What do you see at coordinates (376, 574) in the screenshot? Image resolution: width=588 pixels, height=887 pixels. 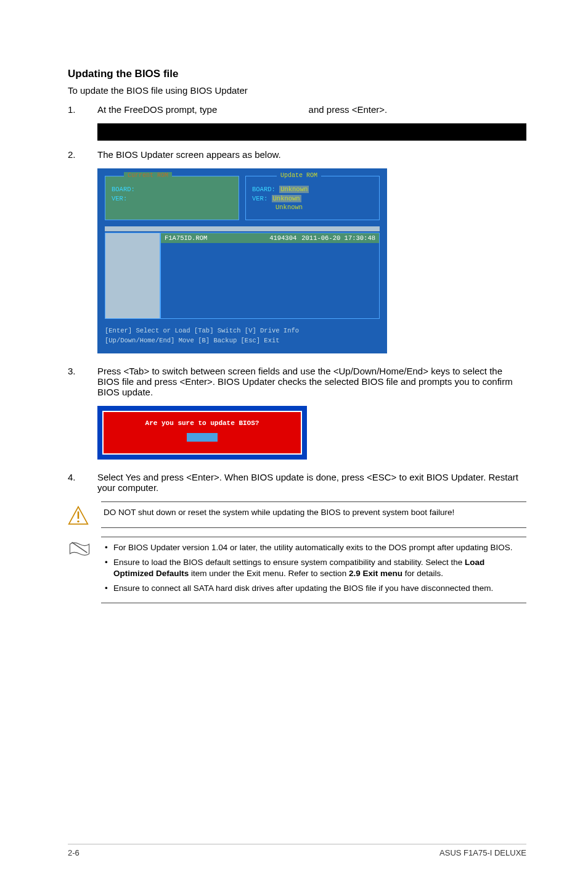 I see `note2-bold2: 2.9 Exit menu` at bounding box center [376, 574].